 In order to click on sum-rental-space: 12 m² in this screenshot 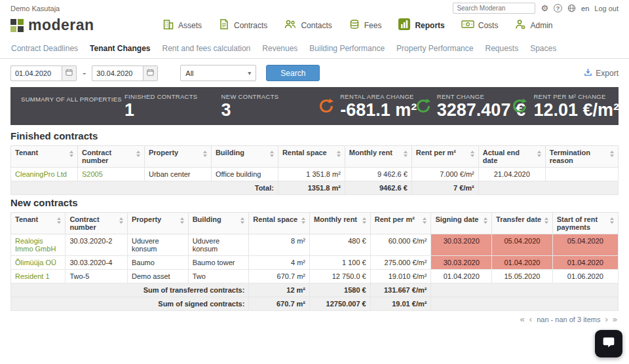, I will do `click(279, 291)`.